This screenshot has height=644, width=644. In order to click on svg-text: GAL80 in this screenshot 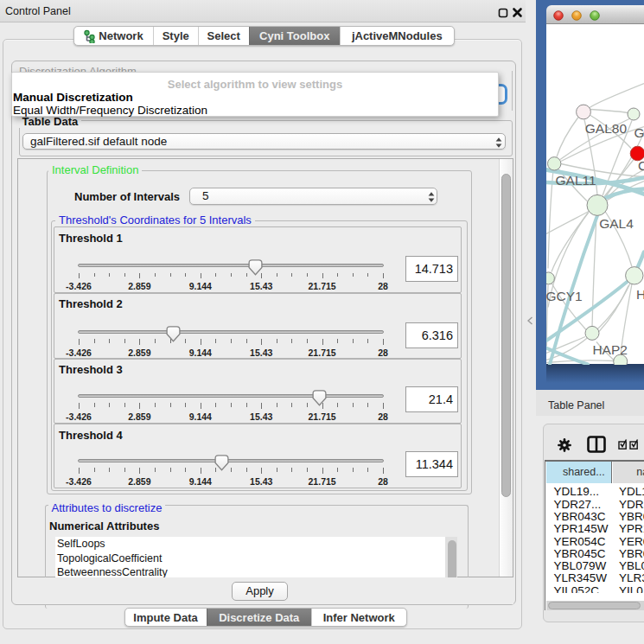, I will do `click(607, 128)`.